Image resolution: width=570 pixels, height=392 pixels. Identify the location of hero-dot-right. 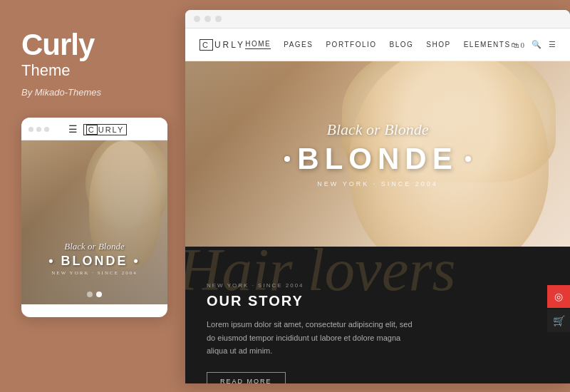
(468, 159).